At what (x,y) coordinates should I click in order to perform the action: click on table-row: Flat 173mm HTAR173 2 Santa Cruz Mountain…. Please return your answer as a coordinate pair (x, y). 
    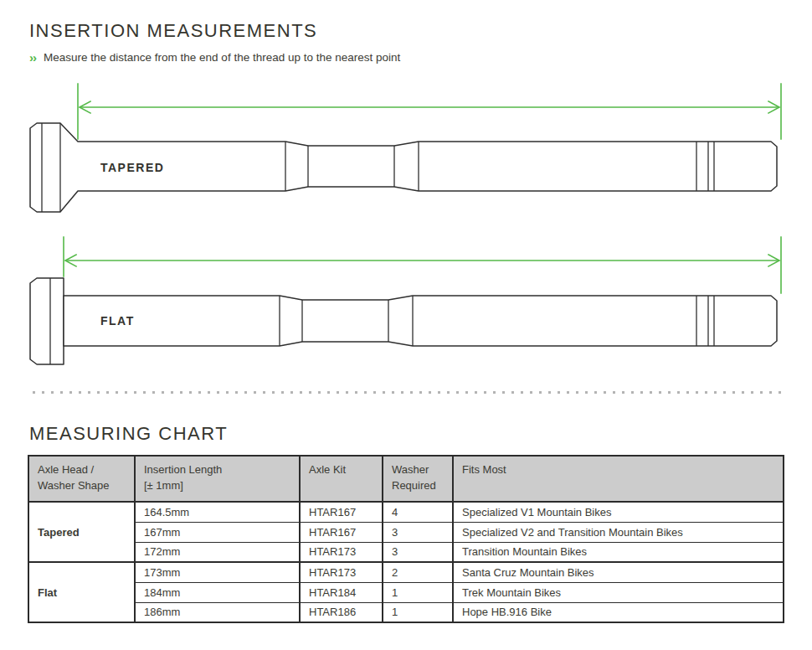
    Looking at the image, I should click on (406, 572).